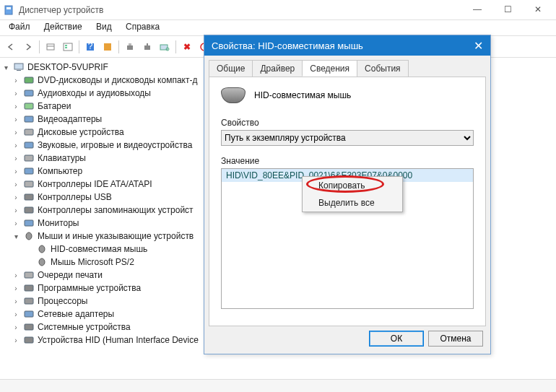 The width and height of the screenshot is (556, 392). What do you see at coordinates (478, 46) in the screenshot?
I see `dialog-close-button: ✕` at bounding box center [478, 46].